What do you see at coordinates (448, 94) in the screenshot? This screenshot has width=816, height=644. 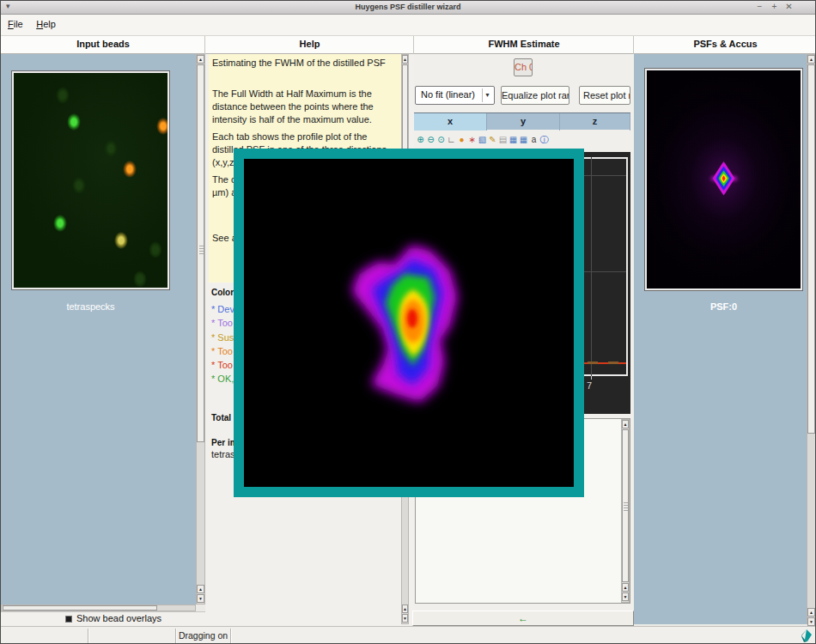 I see `fit-mode-value: No fit (linear)` at bounding box center [448, 94].